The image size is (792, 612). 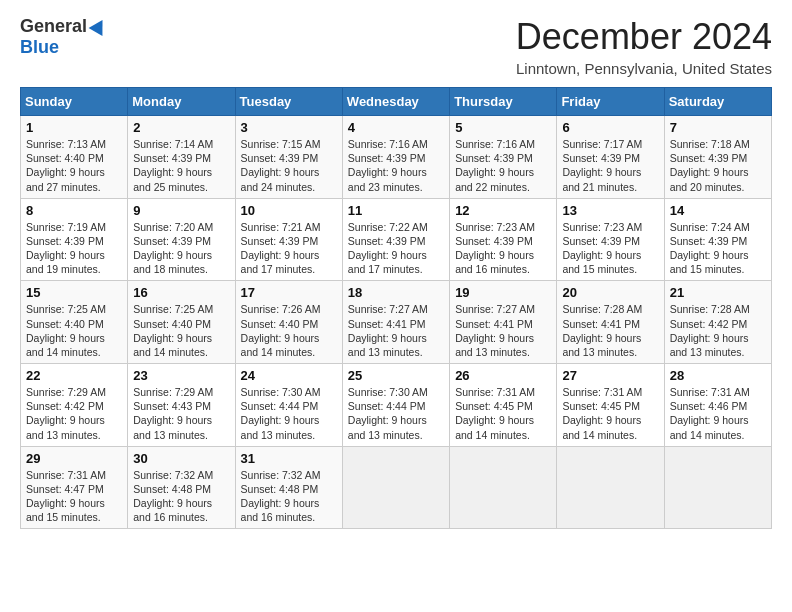 What do you see at coordinates (182, 102) in the screenshot?
I see `weekday-header-monday: Monday` at bounding box center [182, 102].